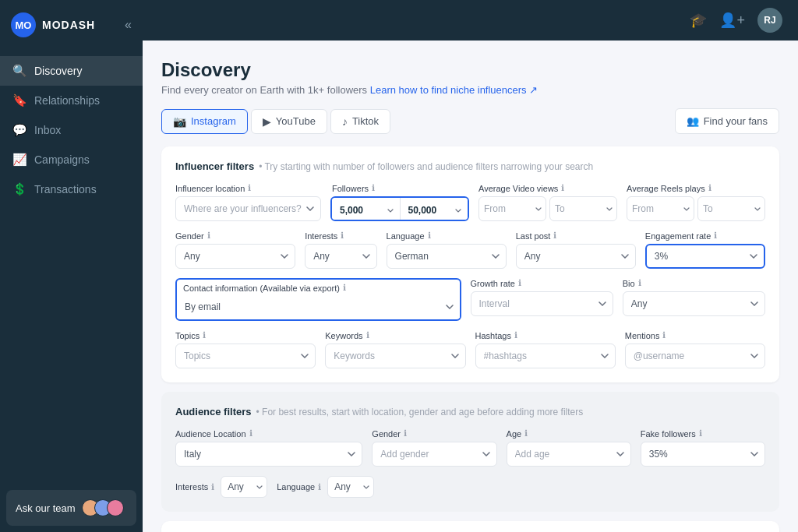  I want to click on avg-video-from-select: From, so click(513, 209).